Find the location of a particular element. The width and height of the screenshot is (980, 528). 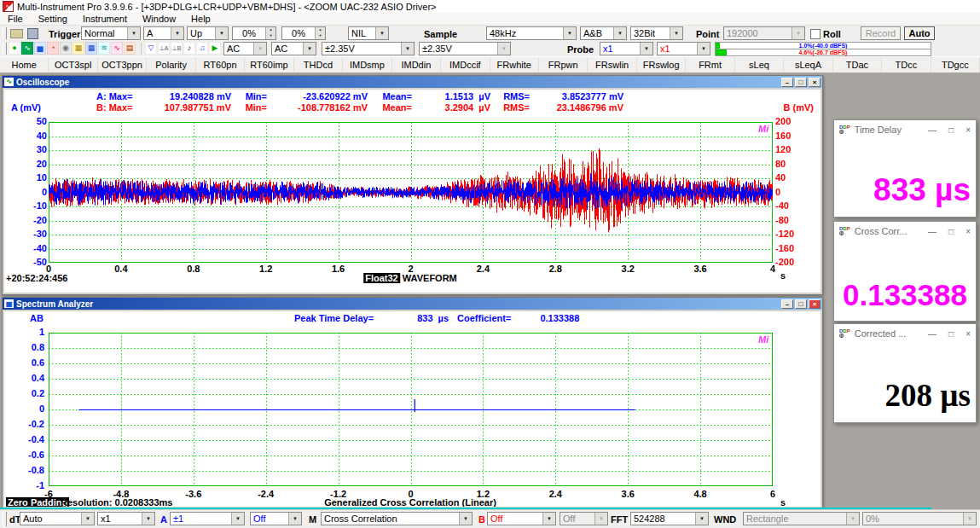

tab-frwhite: FRwhite is located at coordinates (515, 65).